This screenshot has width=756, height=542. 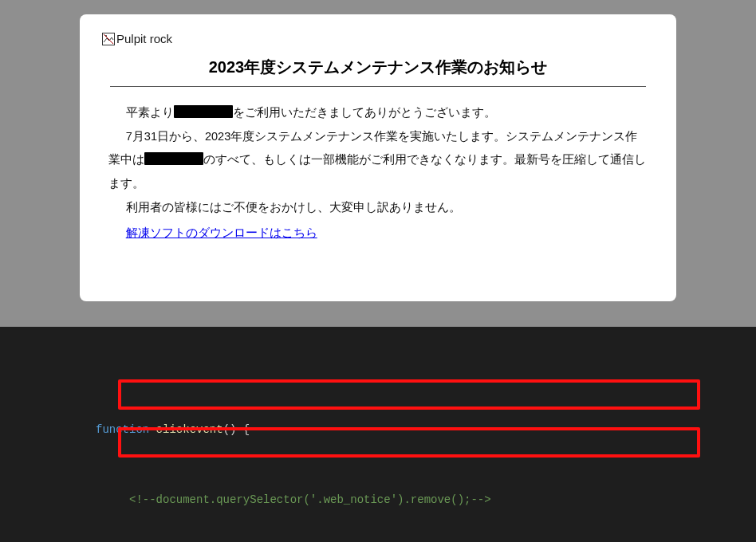 I want to click on notice-paragraph-2: 7月31日から、2023年度システムメンテナンス作業を実施いたします。システムメ…, so click(x=378, y=161).